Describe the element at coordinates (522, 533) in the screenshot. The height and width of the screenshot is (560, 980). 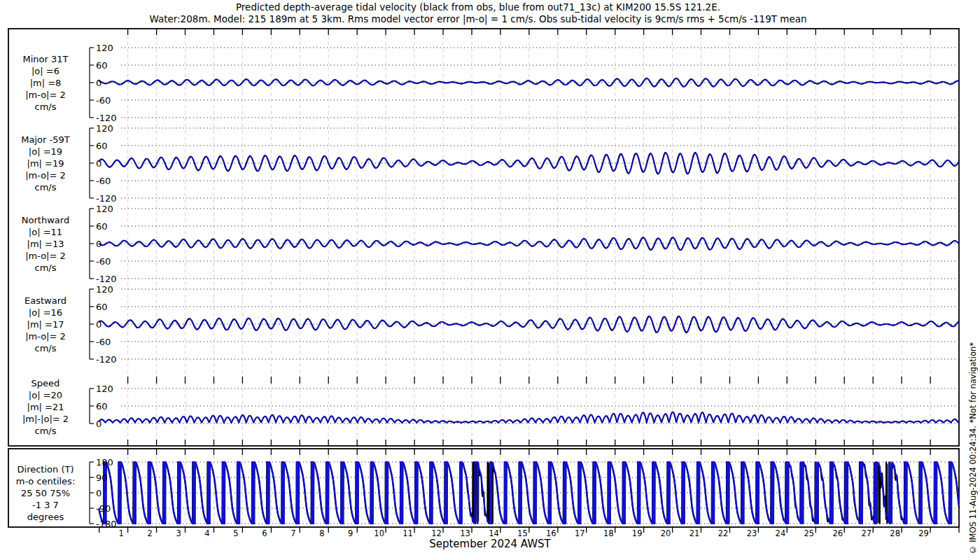
I see `day-label: 15` at that location.